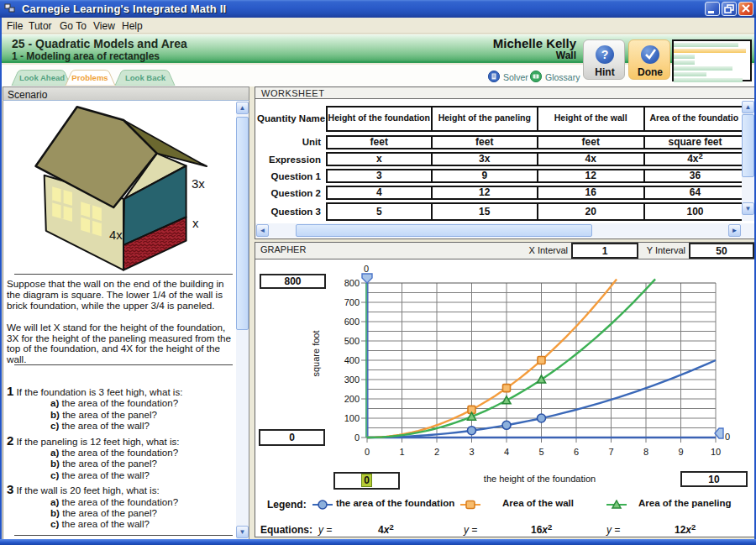  Describe the element at coordinates (352, 283) in the screenshot. I see `svg-text: 800` at that location.